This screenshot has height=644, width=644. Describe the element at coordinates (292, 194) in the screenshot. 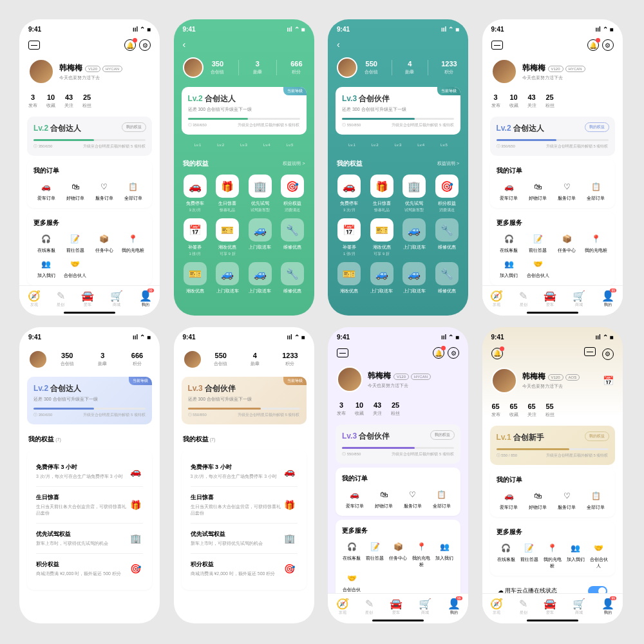

I see `benefit-item: 🎯积分权益消费满送` at that location.